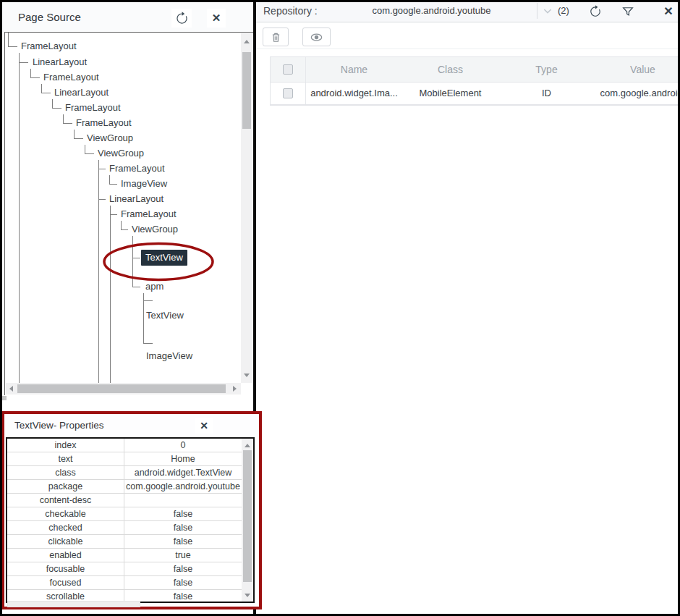 This screenshot has height=616, width=680. Describe the element at coordinates (247, 520) in the screenshot. I see `properties-scrollbar` at that location.